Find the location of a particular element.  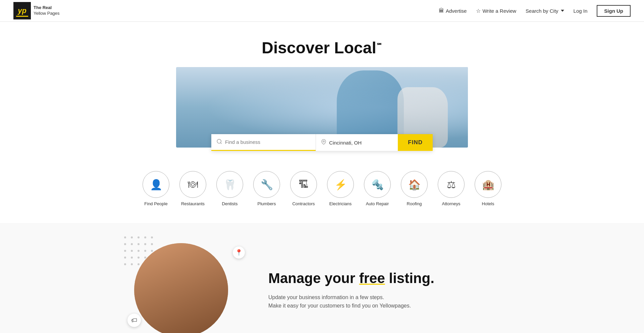

category-label-auto-repair: Auto Repair is located at coordinates (378, 204).